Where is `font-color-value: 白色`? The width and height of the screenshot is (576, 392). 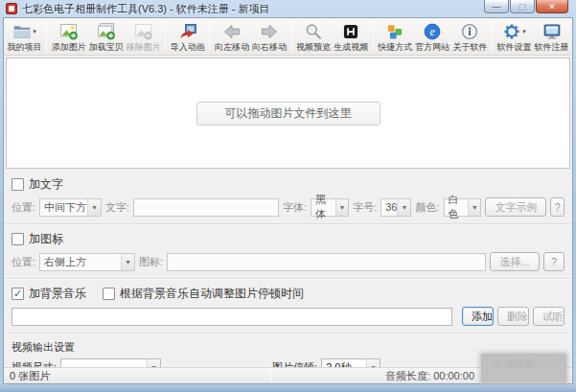 font-color-value: 白色 is located at coordinates (458, 207).